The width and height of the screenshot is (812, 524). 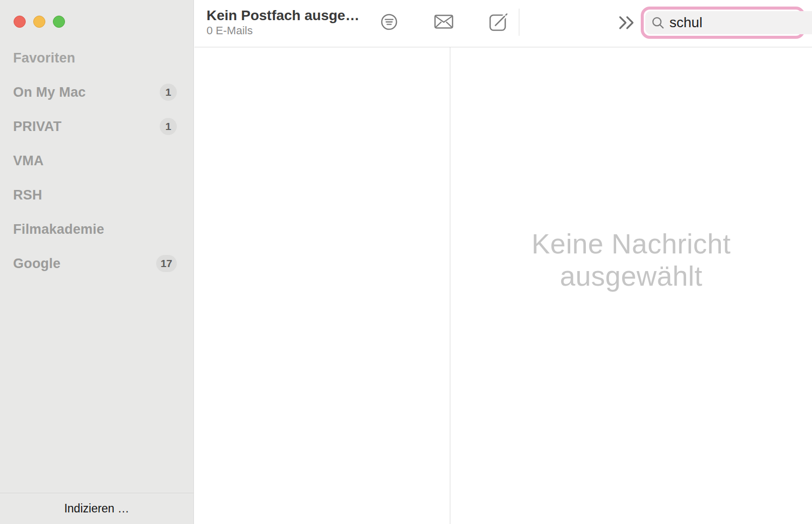 I want to click on no-message-selected-text: Keine Nachricht ausgewählt, so click(x=631, y=260).